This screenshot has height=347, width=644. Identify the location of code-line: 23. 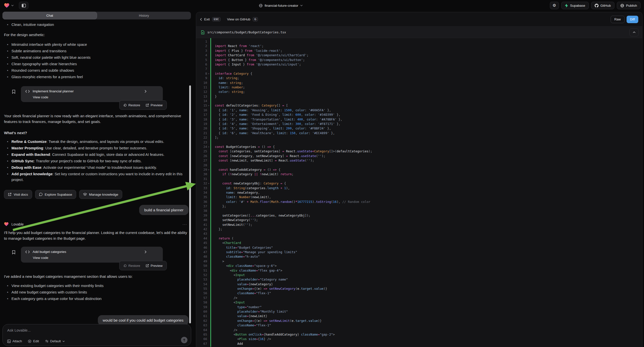
(419, 142).